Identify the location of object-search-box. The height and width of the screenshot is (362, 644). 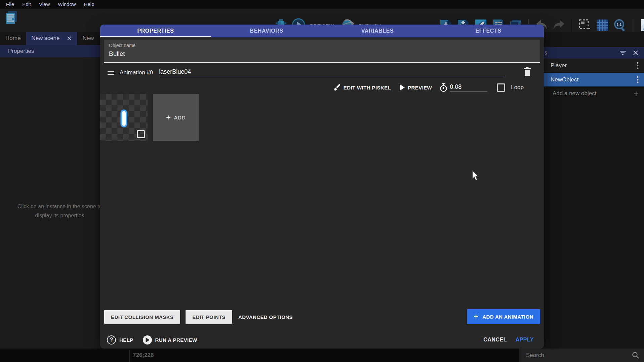
(581, 355).